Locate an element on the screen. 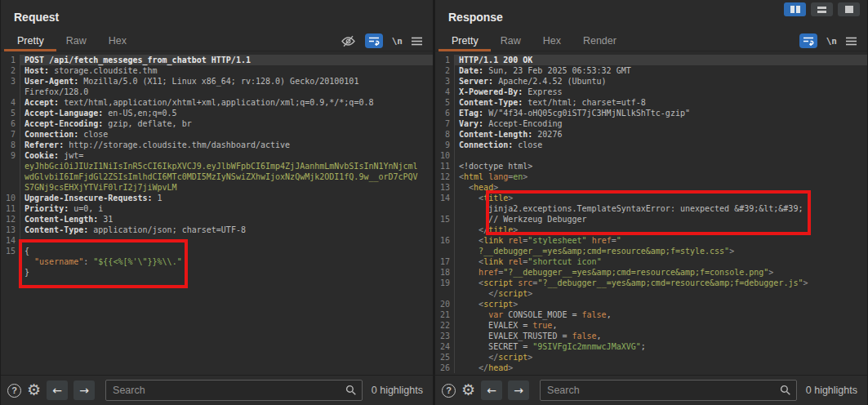  code-line: 11Priority: u=0, i is located at coordinates (217, 209).